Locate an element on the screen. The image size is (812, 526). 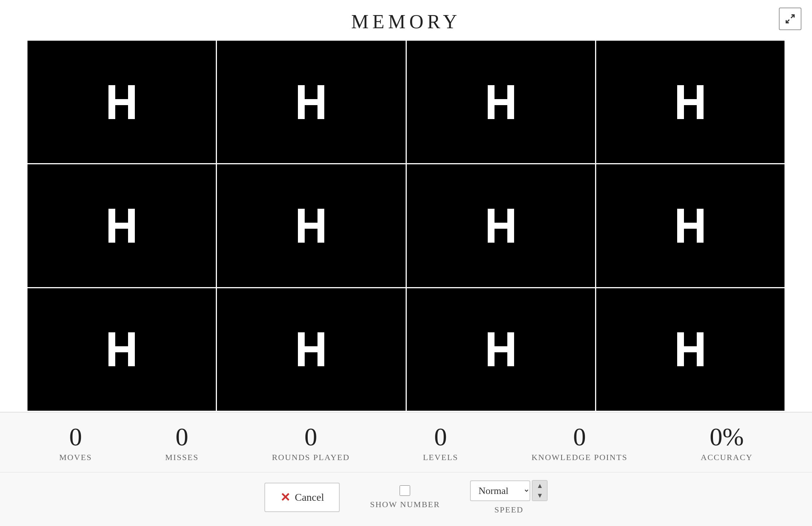
speed-down-button: ▼ is located at coordinates (540, 495).